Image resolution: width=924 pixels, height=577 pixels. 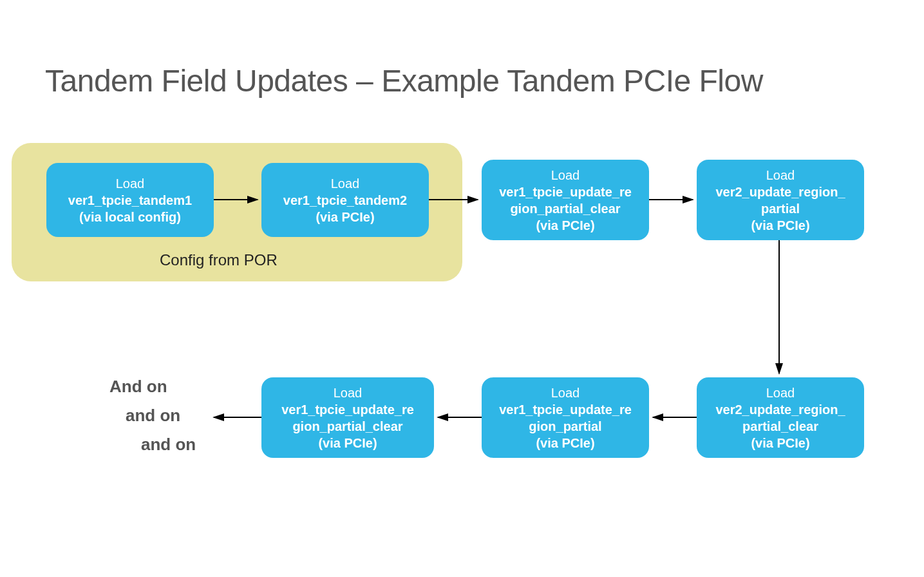 What do you see at coordinates (345, 200) in the screenshot?
I see `box-ver1-tandem2: Load ver1_tpcie_tandem2 (via PCIe)` at bounding box center [345, 200].